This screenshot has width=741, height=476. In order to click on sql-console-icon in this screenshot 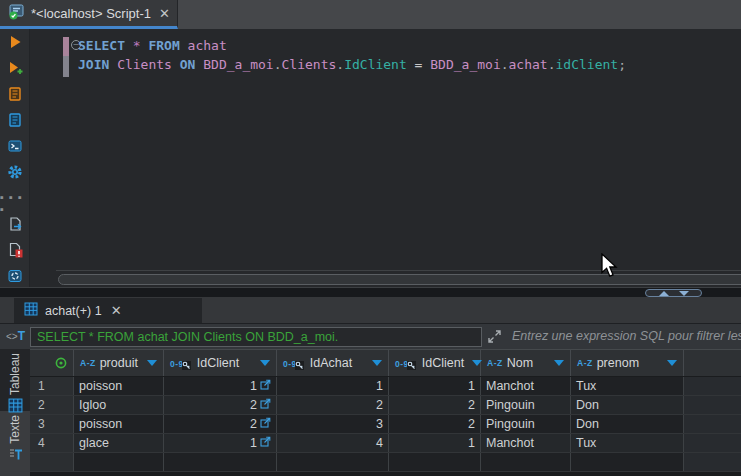, I will do `click(15, 146)`.